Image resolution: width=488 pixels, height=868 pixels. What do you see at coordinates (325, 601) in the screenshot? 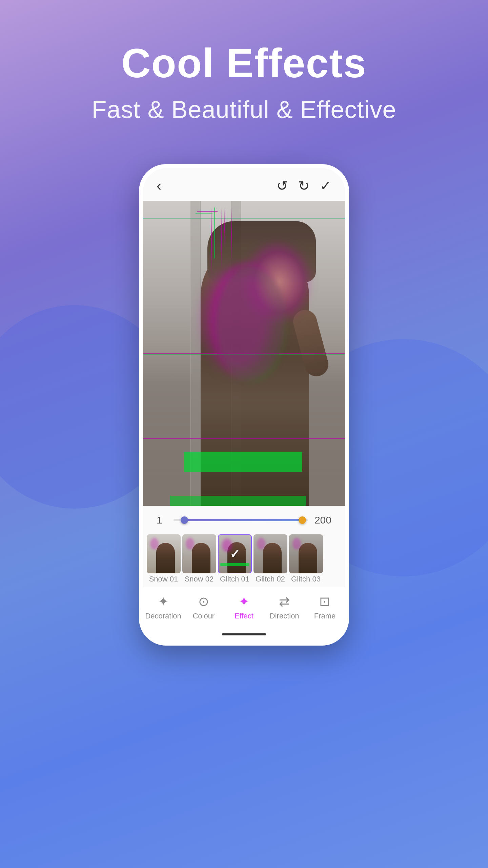
I see `frame-icon: ⊡` at bounding box center [325, 601].